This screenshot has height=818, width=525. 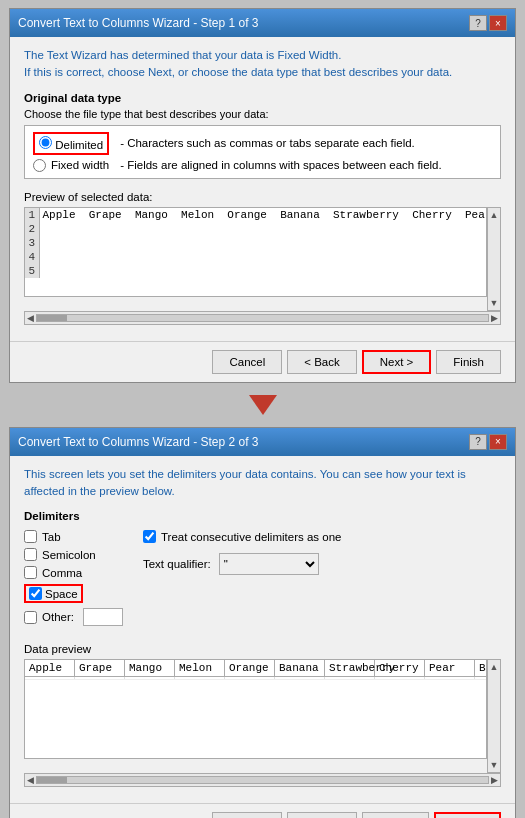 I want to click on step2-title: Convert Text to Columns Wizard - Step 2 …, so click(x=138, y=442).